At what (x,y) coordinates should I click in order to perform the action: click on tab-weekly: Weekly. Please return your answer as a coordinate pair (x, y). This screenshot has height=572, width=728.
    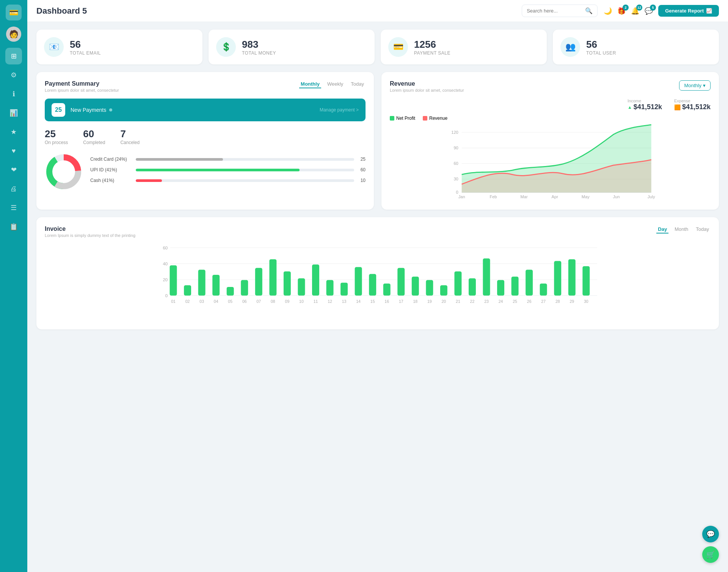
    Looking at the image, I should click on (335, 84).